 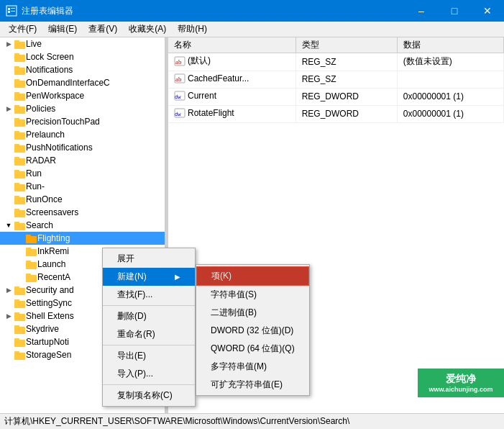 What do you see at coordinates (82, 96) in the screenshot?
I see `tree-item-penworkspace: PenWorkspace` at bounding box center [82, 96].